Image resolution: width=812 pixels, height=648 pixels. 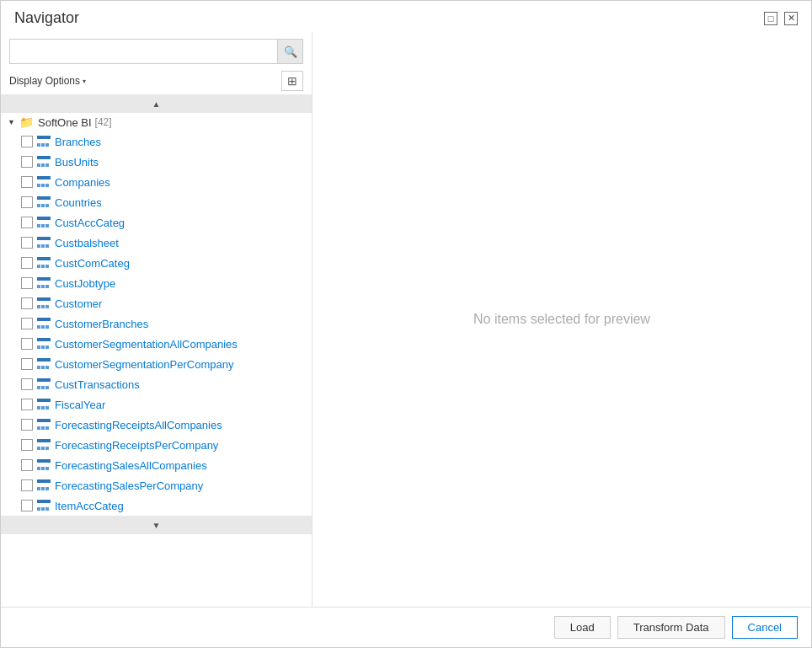 I want to click on footer: Load Transform Data Cancel, so click(x=406, y=627).